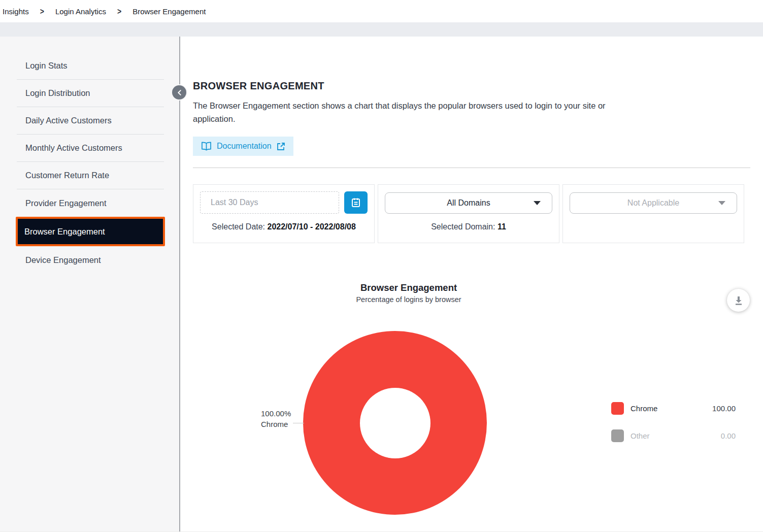 Image resolution: width=763 pixels, height=532 pixels. What do you see at coordinates (724, 408) in the screenshot?
I see `legend-value-chrome: 100.00` at bounding box center [724, 408].